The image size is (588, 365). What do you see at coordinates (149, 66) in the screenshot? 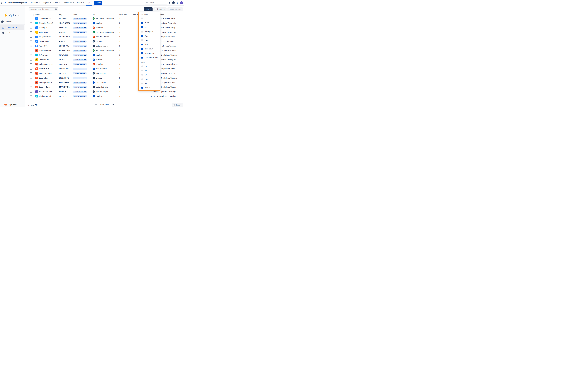
I see `row-option-10: 10` at bounding box center [149, 66].